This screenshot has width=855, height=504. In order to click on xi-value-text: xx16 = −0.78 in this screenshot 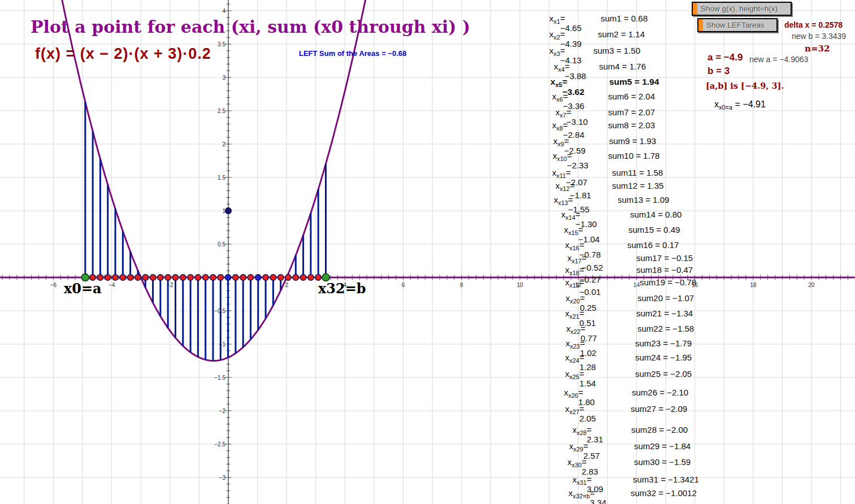, I will do `click(572, 246)`.